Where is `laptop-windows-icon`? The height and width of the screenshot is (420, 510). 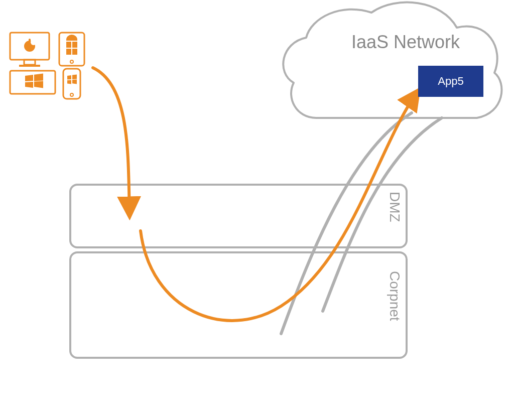
laptop-windows-icon is located at coordinates (33, 82).